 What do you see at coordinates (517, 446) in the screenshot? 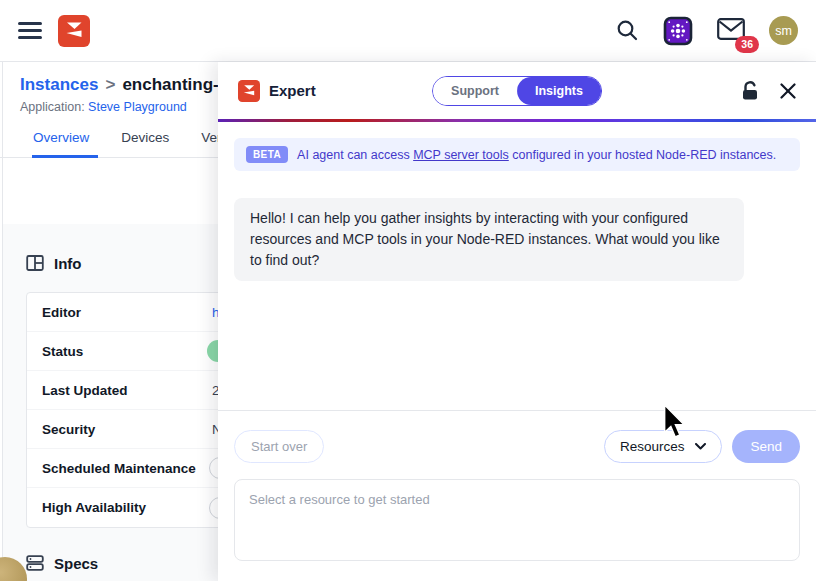
I see `chat-controls: Start over Resources Send` at bounding box center [517, 446].